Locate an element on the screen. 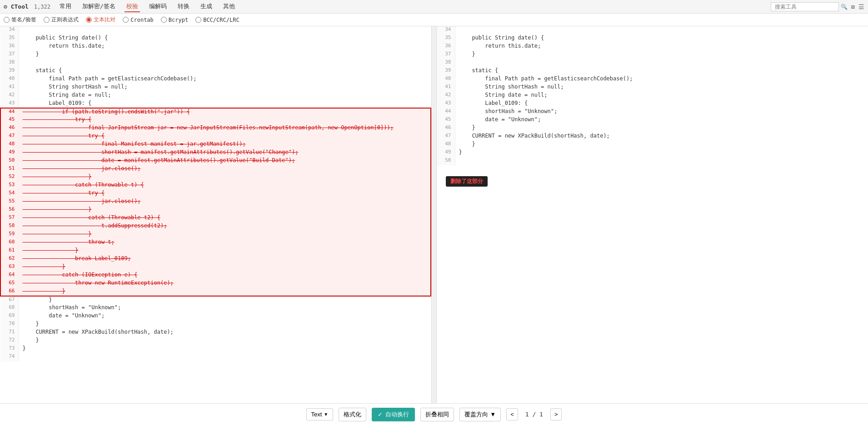  check-icon: ✓ is located at coordinates (380, 414).